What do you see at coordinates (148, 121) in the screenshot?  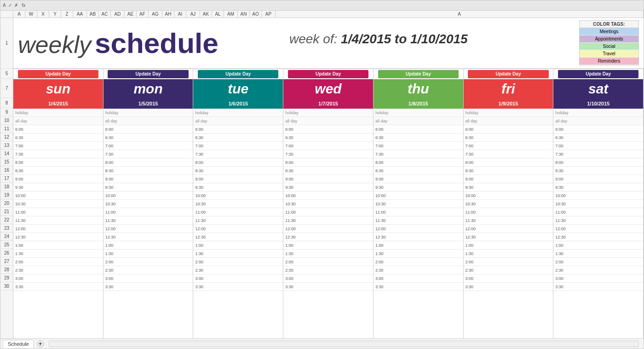 I see `time-row-allday-mon: all day` at bounding box center [148, 121].